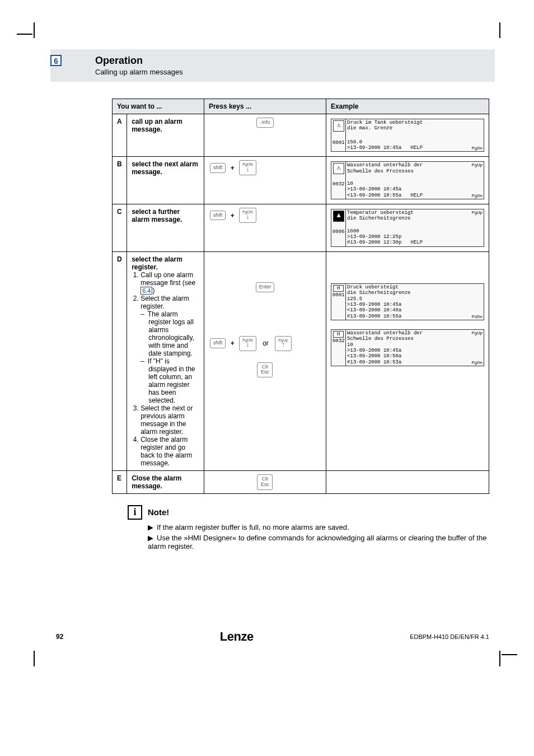  I want to click on note-bullet: ▶Use the »HMI Designer« to define comman…, so click(318, 542).